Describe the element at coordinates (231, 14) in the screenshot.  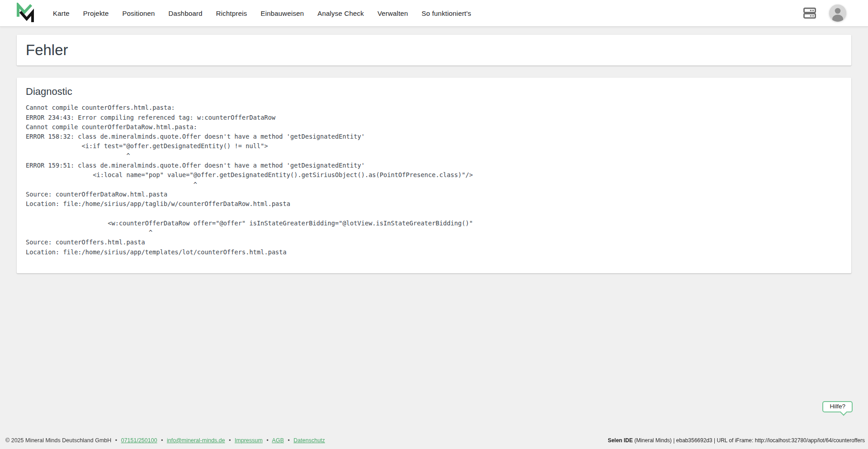
I see `nav-item-richtpreis: Richtpreis` at that location.